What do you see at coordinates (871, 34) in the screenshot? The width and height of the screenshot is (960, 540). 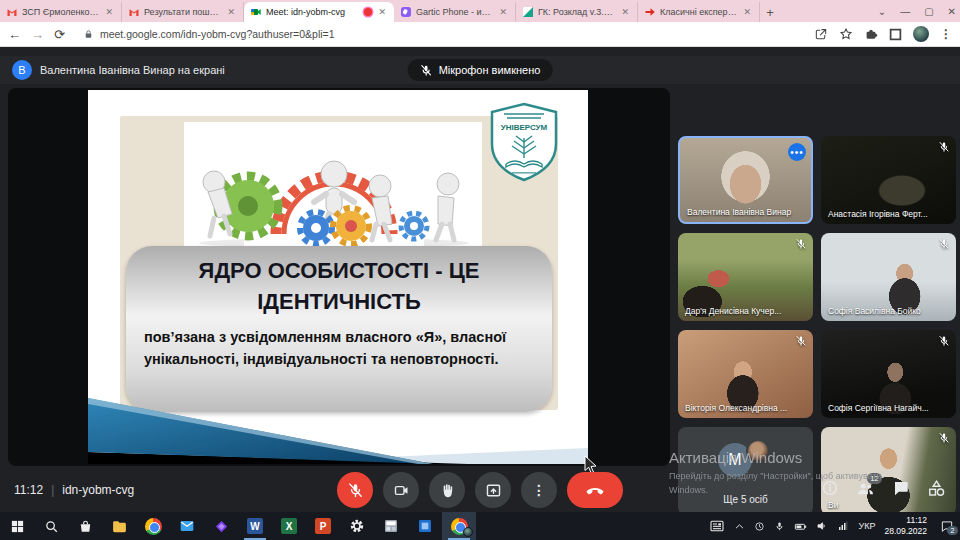 I see `extensions-puzzle-icon` at bounding box center [871, 34].